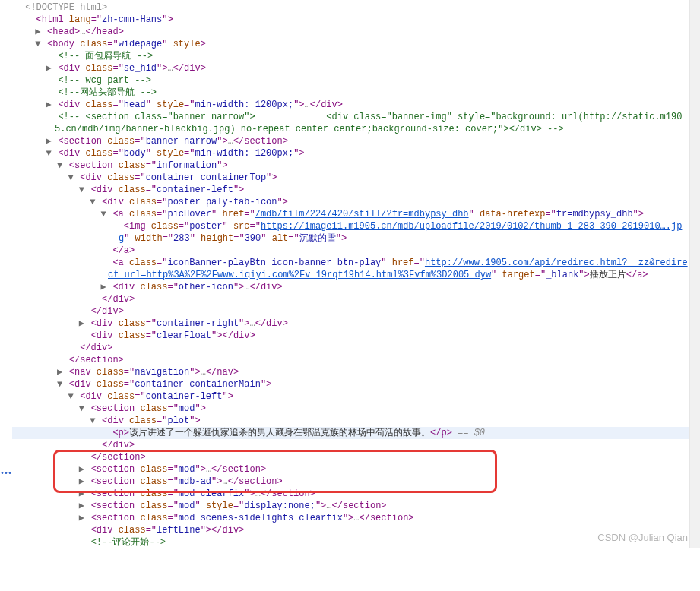 This screenshot has width=700, height=591. What do you see at coordinates (356, 530) in the screenshot?
I see `source-line: <div class="leftLine"></div>` at bounding box center [356, 530].